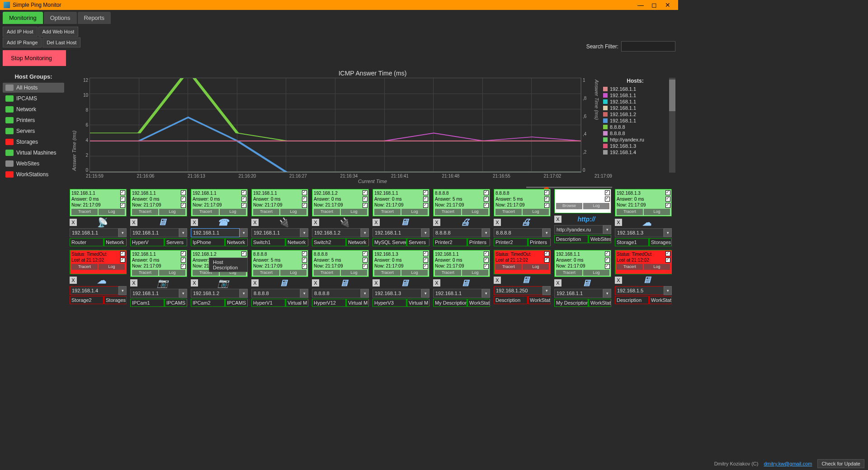 Image resolution: width=868 pixels, height=470 pixels. What do you see at coordinates (450, 303) in the screenshot?
I see `host-description: My Description` at bounding box center [450, 303].